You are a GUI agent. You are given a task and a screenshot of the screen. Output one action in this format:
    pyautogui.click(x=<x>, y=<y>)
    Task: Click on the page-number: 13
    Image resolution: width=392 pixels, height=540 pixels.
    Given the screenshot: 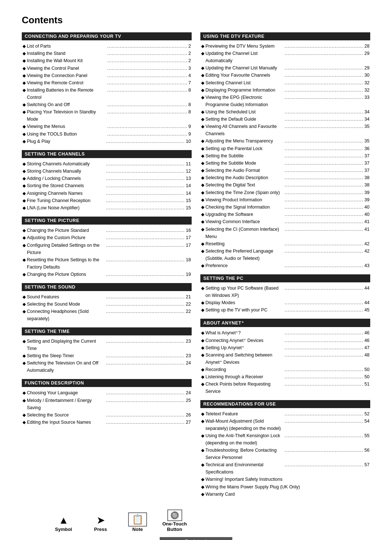 What is the action you would take?
    pyautogui.click(x=188, y=178)
    